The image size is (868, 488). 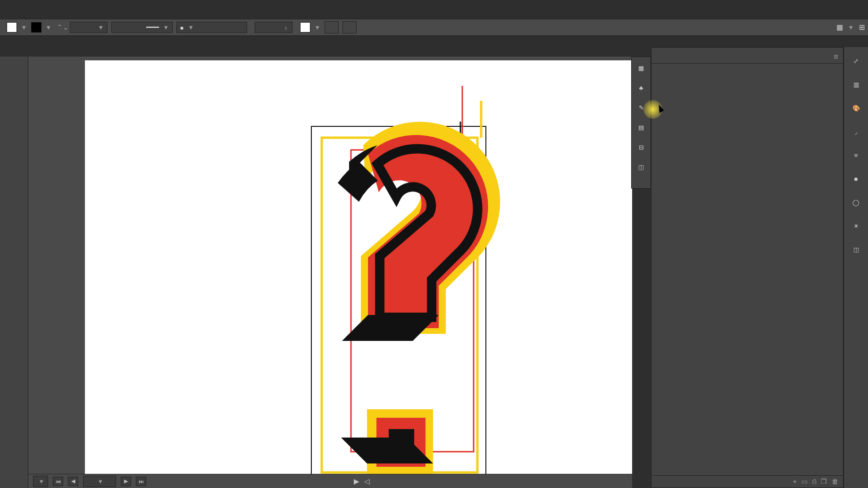 What do you see at coordinates (795, 482) in the screenshot?
I see `locate-object-icon: ⌖` at bounding box center [795, 482].